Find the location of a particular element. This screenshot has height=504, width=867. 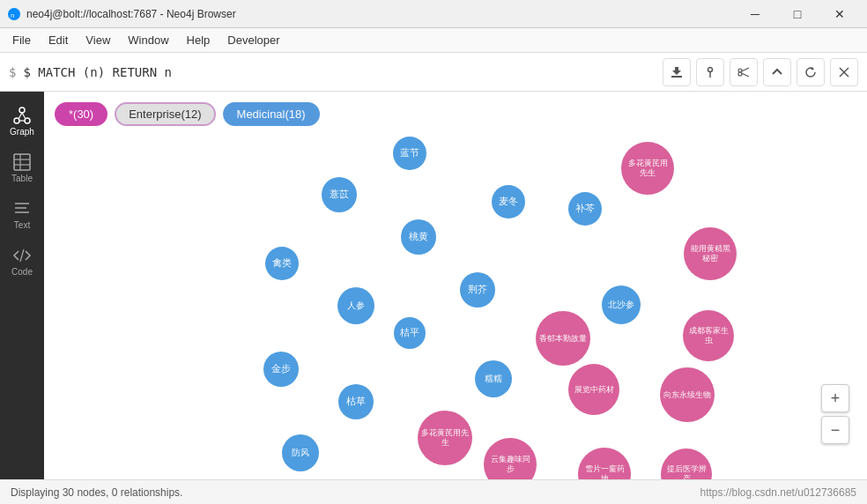

sidebar-item-text: Text is located at coordinates (22, 215).